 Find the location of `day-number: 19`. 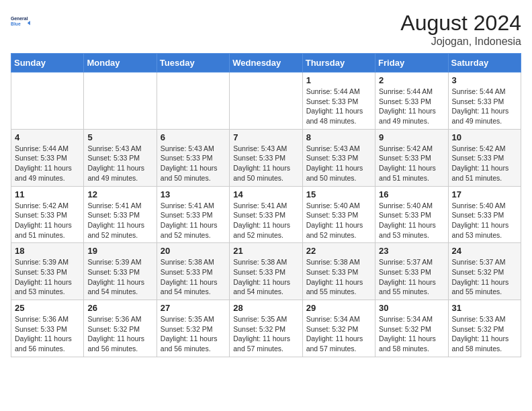

day-number: 19 is located at coordinates (120, 251).